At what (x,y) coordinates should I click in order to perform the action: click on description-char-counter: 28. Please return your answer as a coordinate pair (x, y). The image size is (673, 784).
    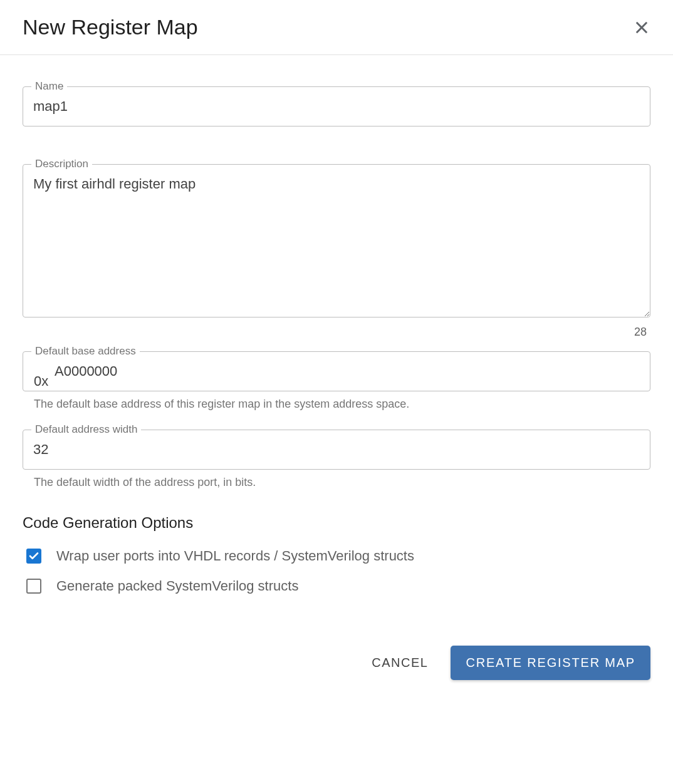
    Looking at the image, I should click on (640, 332).